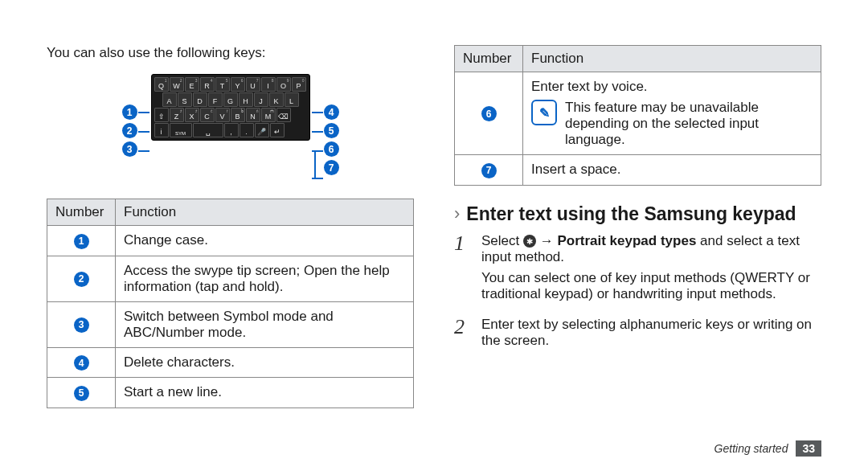 The width and height of the screenshot is (868, 471). I want to click on step-item: 1Select ✱ → Portrait keypad types and se…, so click(638, 270).